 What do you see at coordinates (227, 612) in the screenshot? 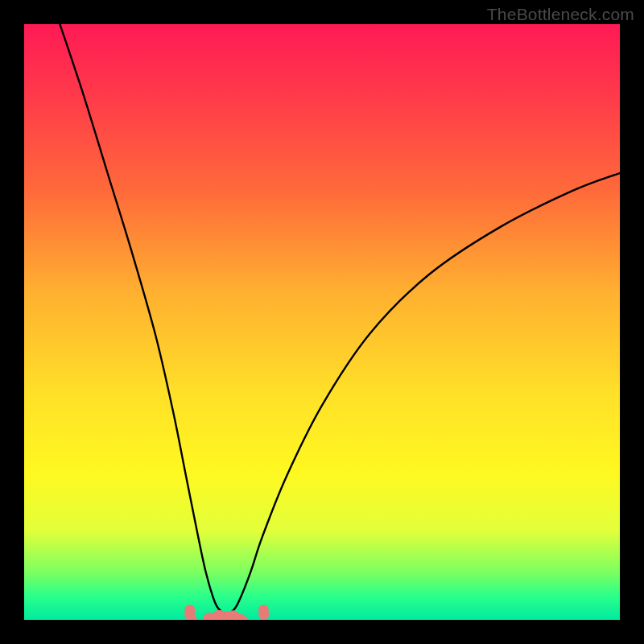
I see `trough-dots` at bounding box center [227, 612].